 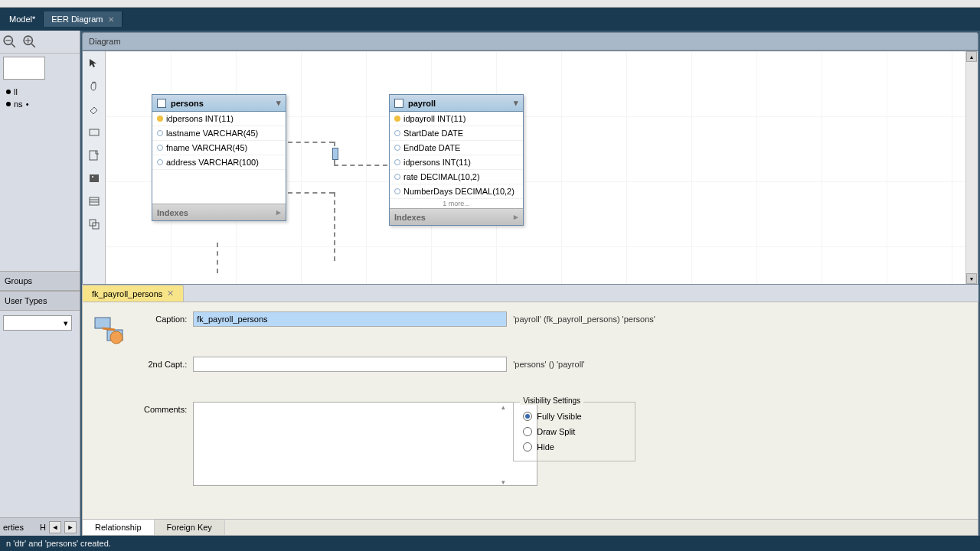 I want to click on radio-fully-visible: Fully Visible, so click(x=574, y=416).